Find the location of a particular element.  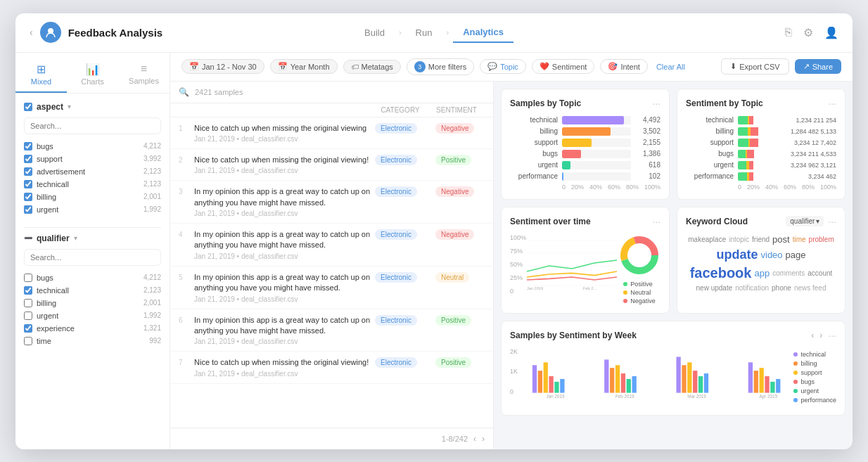

tab-samples: ≡ Samples is located at coordinates (143, 76).